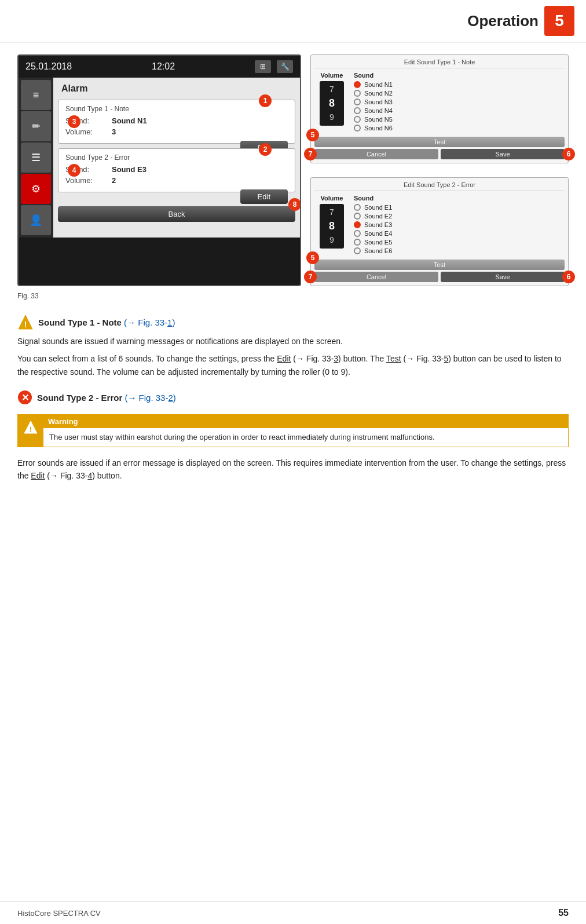  What do you see at coordinates (38, 476) in the screenshot?
I see `edit-link-2: Edit` at bounding box center [38, 476].